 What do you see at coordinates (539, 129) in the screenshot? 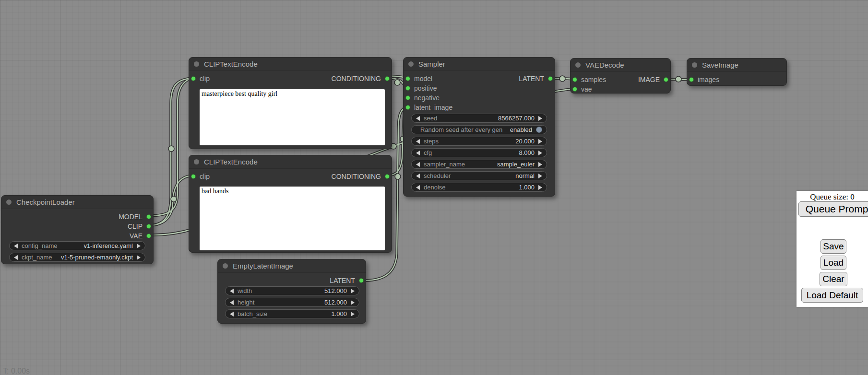
I see `toggle-circle-icon` at bounding box center [539, 129].